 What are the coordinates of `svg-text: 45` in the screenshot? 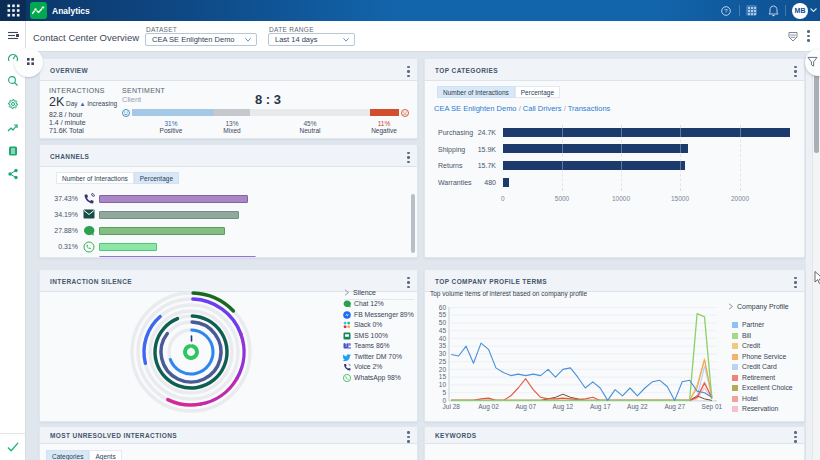 It's located at (443, 330).